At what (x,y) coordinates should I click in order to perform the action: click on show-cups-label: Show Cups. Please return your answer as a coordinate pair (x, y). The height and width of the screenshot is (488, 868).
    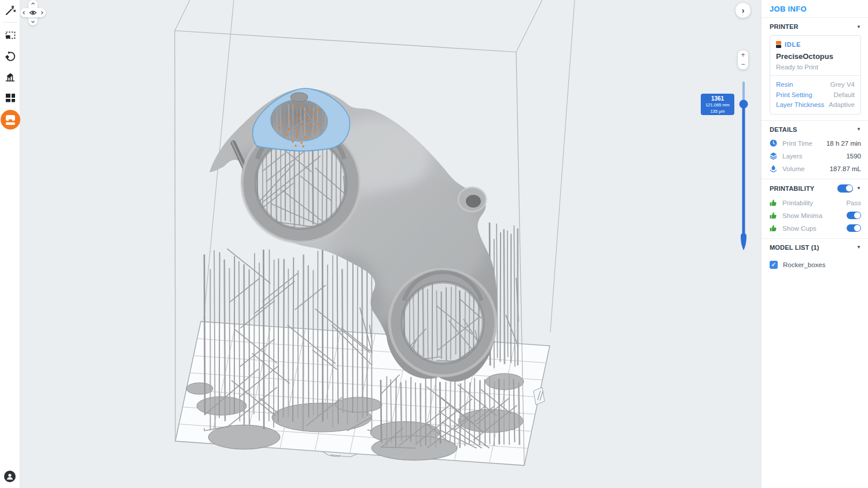
    Looking at the image, I should click on (815, 228).